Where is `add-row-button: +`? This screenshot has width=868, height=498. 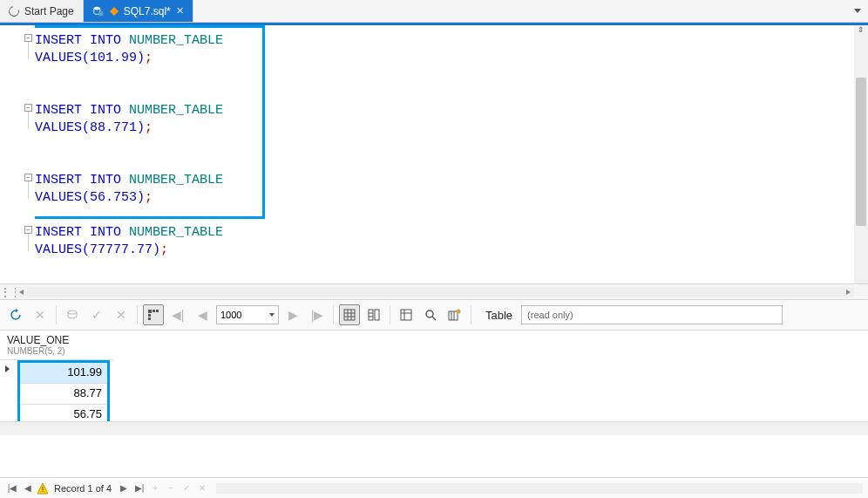
add-row-button: + is located at coordinates (155, 488).